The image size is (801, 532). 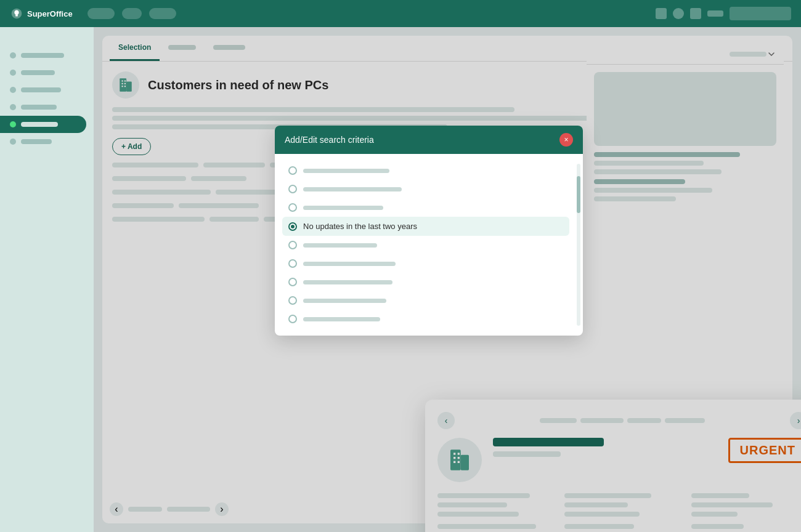 What do you see at coordinates (43, 55) in the screenshot?
I see `sidebar-label-companies` at bounding box center [43, 55].